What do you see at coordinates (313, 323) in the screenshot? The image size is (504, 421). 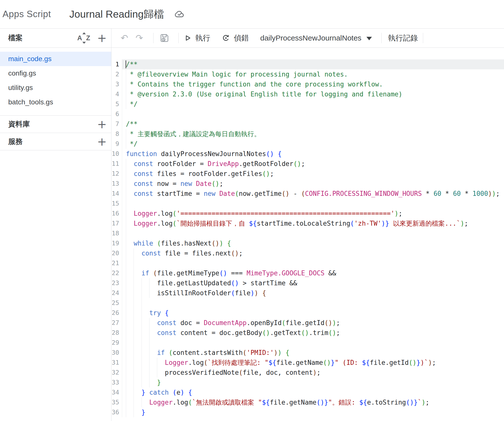 I see `code-line-text: const doc = DocumentApp.openById(file.ge…` at bounding box center [313, 323].